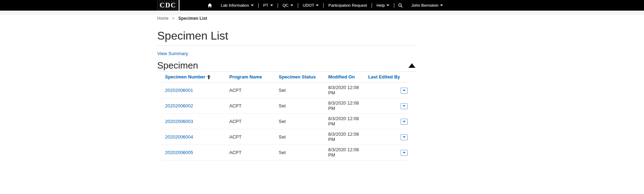  Describe the element at coordinates (285, 90) in the screenshot. I see `table-row: 20202006001 ACPT Set 8/3/2020 12:08 PM` at that location.